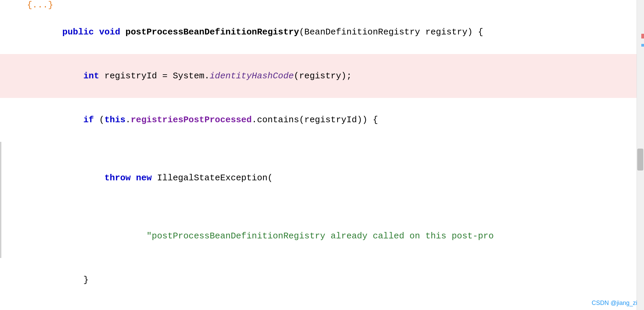 The height and width of the screenshot is (310, 644). Describe the element at coordinates (640, 155) in the screenshot. I see `right-scrollbar` at that location.